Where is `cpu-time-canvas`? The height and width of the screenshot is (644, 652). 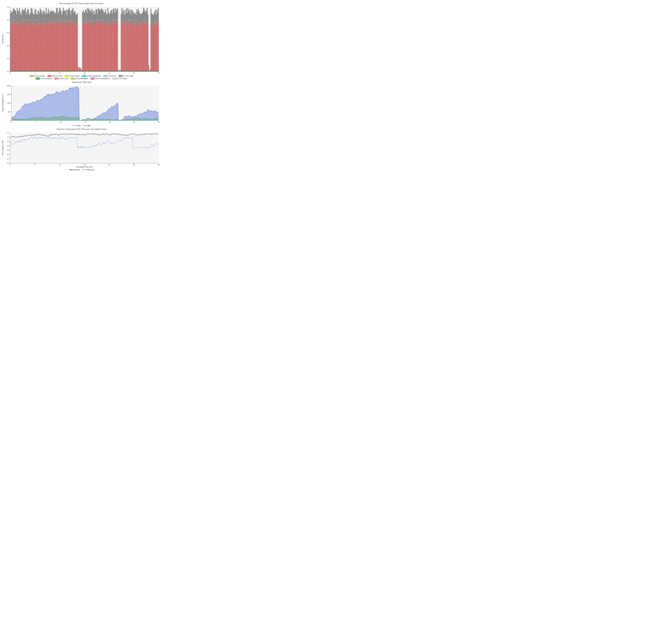 cpu-time-canvas is located at coordinates (82, 40).